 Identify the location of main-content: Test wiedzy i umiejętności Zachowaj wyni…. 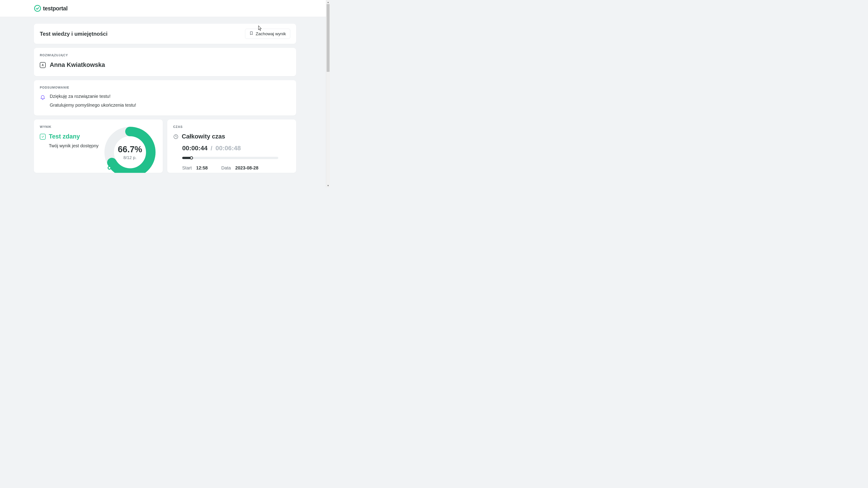
(165, 95).